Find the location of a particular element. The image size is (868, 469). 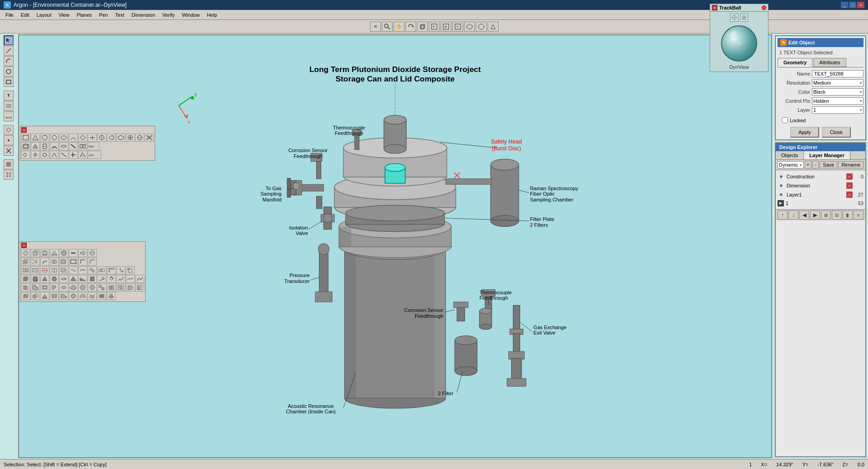

3d-solid-cone-btn is located at coordinates (45, 279).